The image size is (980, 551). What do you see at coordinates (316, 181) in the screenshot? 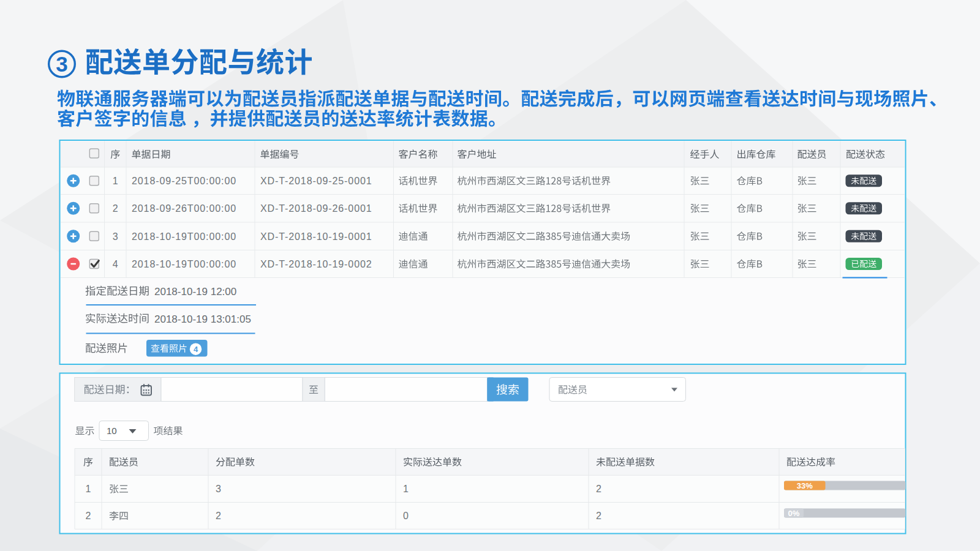
I see `svg-text: XD-T-2018-09-25-0001` at bounding box center [316, 181].